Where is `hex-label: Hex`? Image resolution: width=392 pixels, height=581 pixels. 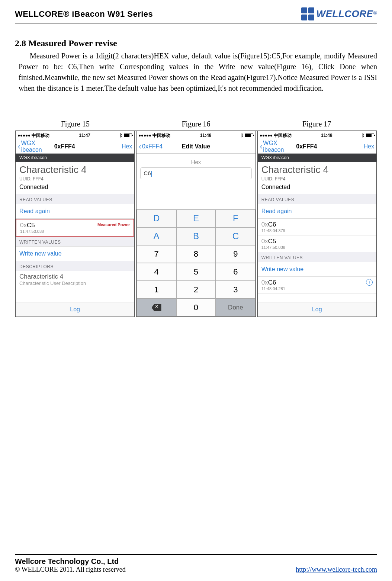 hex-label: Hex is located at coordinates (196, 161).